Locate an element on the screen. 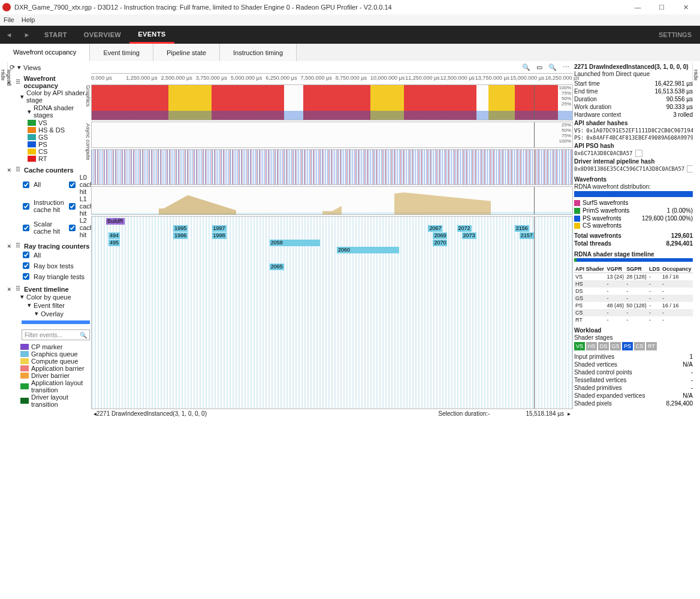  tab-pipeline-state: Pipeline state is located at coordinates (187, 53).